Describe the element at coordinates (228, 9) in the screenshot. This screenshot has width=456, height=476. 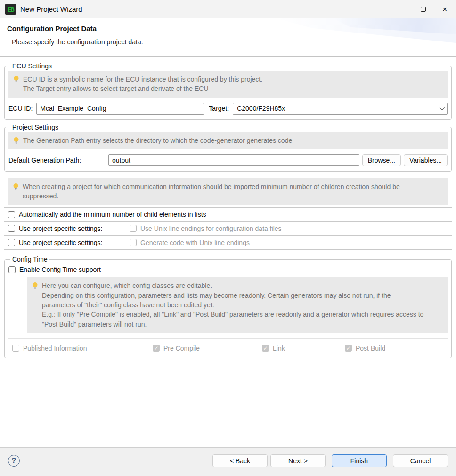
I see `title-bar: EB New Project Wizard — ✕` at that location.